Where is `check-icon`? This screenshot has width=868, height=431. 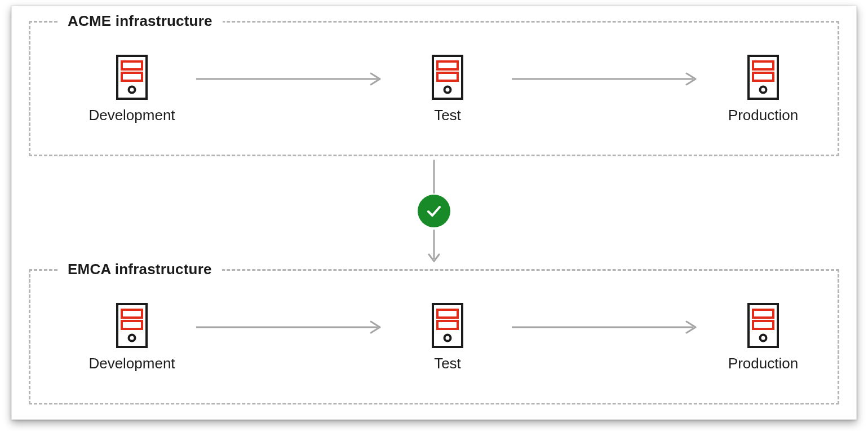
check-icon is located at coordinates (434, 211).